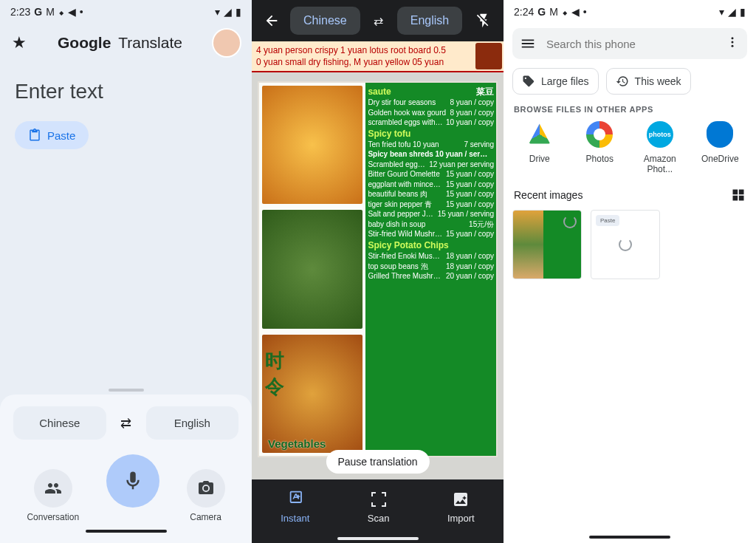  What do you see at coordinates (379, 499) in the screenshot?
I see `scan-icon` at bounding box center [379, 499].